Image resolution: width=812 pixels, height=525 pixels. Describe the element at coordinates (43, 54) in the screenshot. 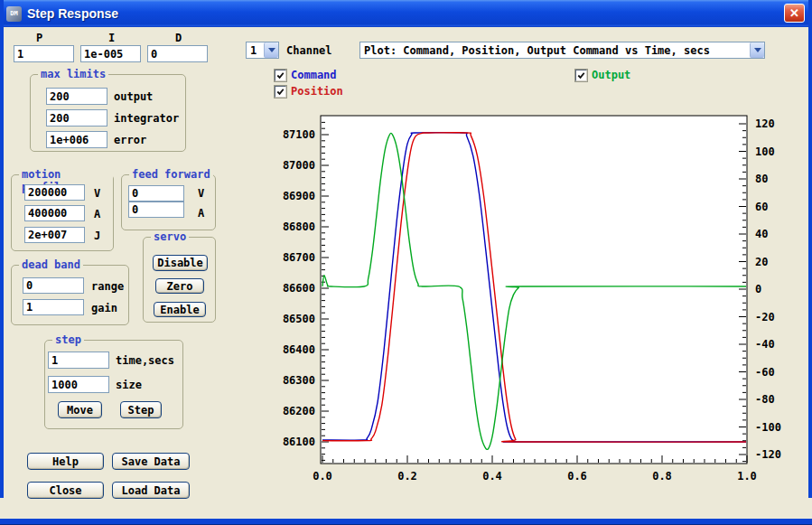

I see `p-field` at that location.